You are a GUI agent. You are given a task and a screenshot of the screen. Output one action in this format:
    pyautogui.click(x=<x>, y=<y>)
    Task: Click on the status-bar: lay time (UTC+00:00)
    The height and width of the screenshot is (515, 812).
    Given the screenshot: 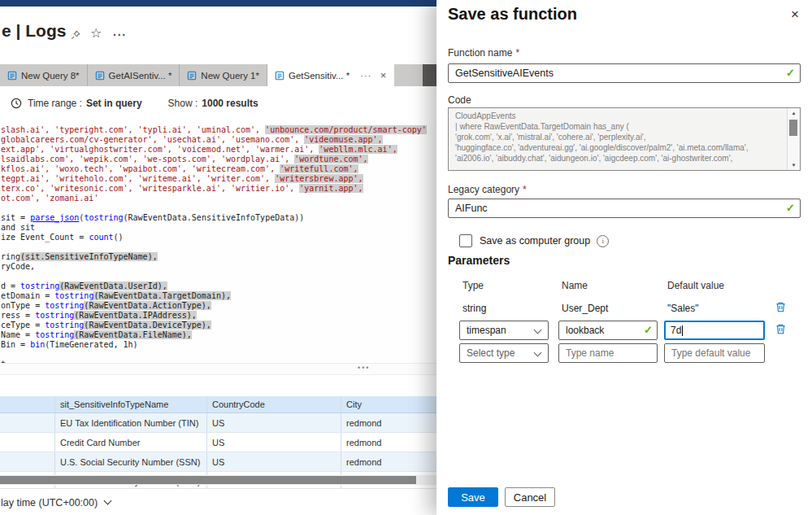 What is the action you would take?
    pyautogui.click(x=218, y=501)
    